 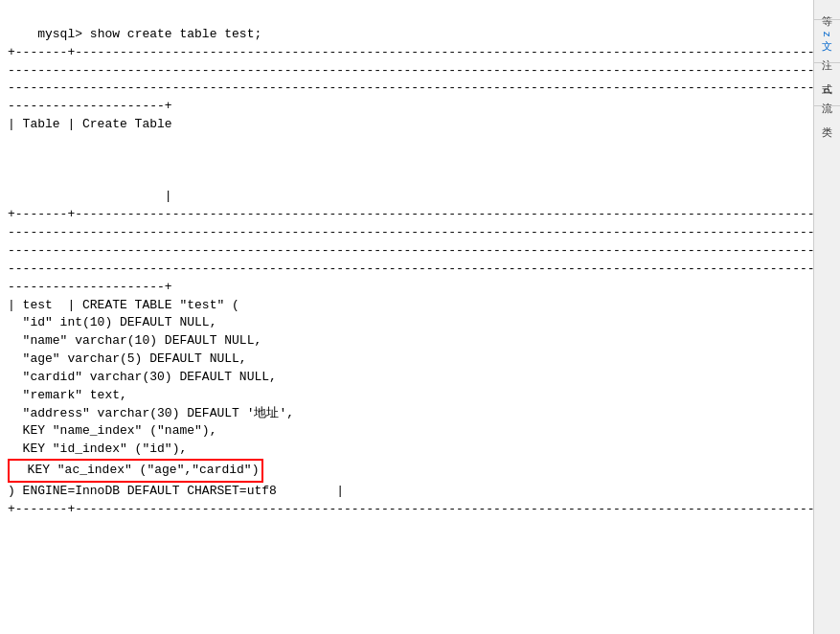 What do you see at coordinates (410, 71) in the screenshot?
I see `dashes1: ----------------------------------------…` at bounding box center [410, 71].